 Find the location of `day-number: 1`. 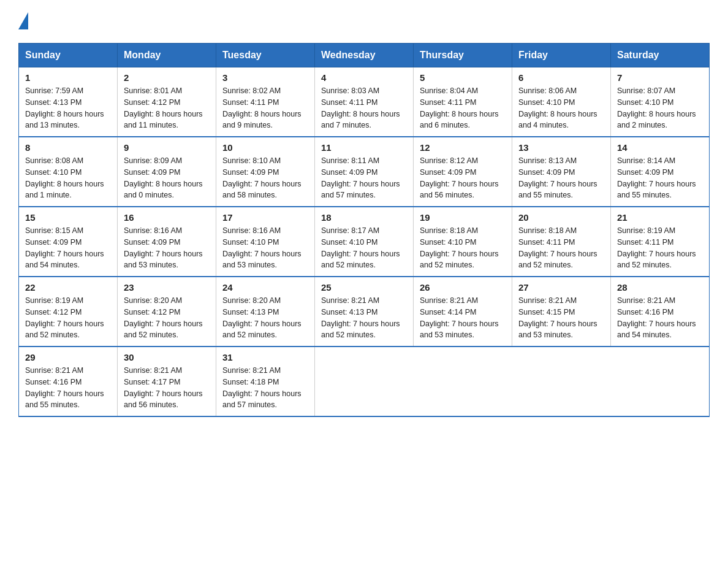

day-number: 1 is located at coordinates (68, 77).